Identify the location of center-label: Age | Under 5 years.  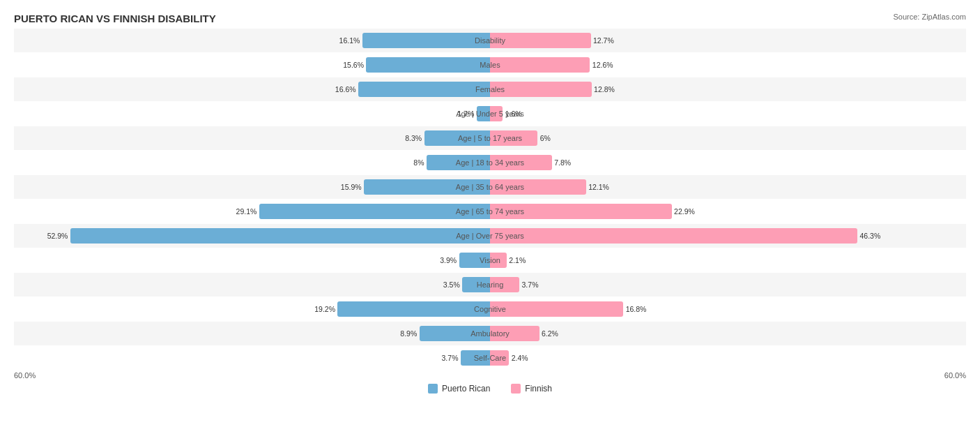
(490, 114).